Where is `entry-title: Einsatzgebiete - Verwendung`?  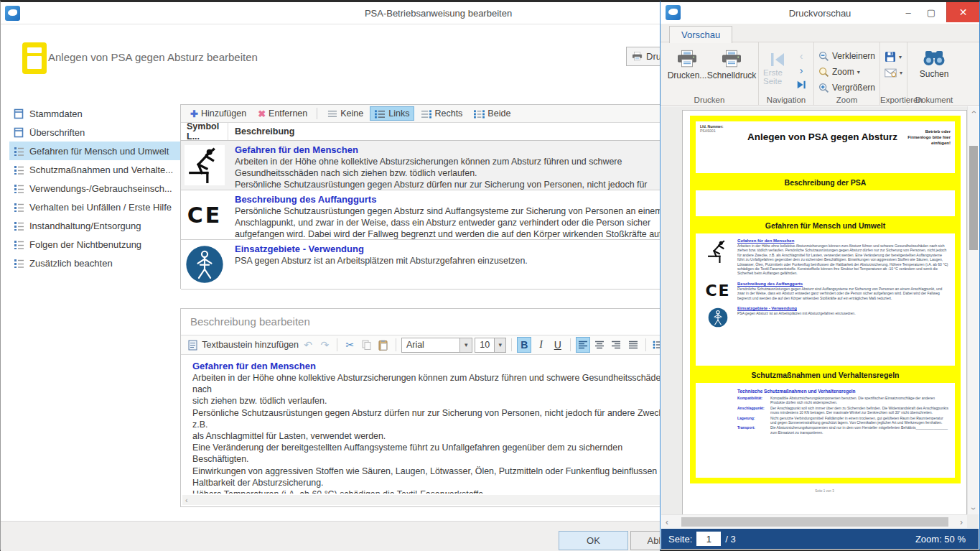
entry-title: Einsatzgebiete - Verwendung is located at coordinates (843, 308).